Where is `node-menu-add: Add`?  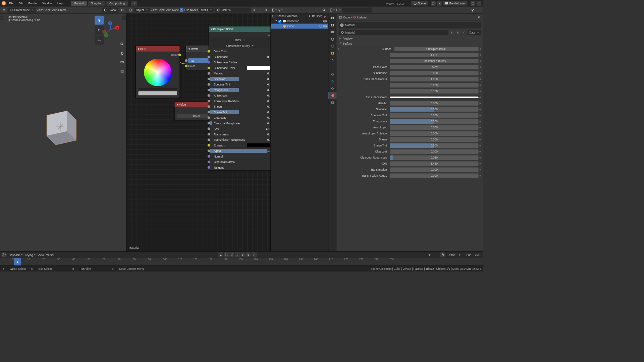 node-menu-add: Add is located at coordinates (169, 10).